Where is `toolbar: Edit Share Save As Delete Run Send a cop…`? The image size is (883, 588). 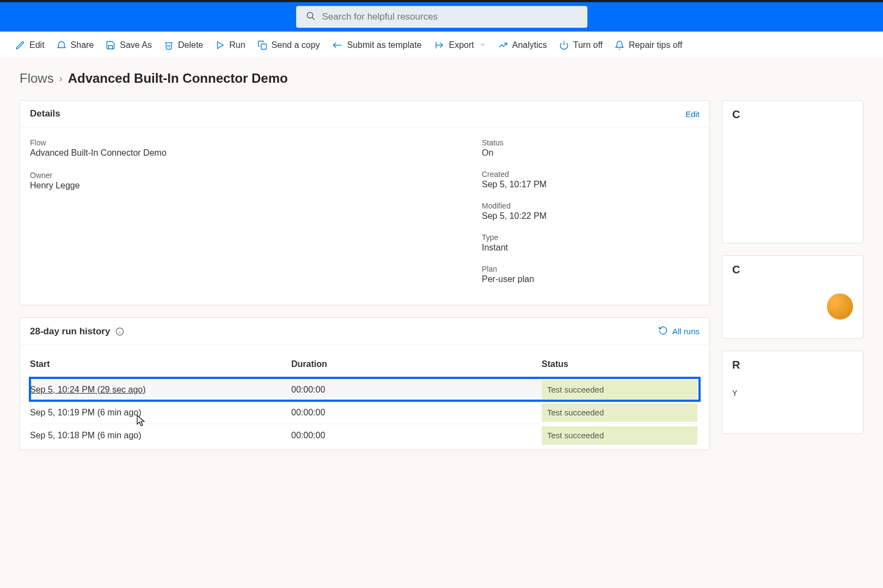
toolbar: Edit Share Save As Delete Run Send a cop… is located at coordinates (442, 45).